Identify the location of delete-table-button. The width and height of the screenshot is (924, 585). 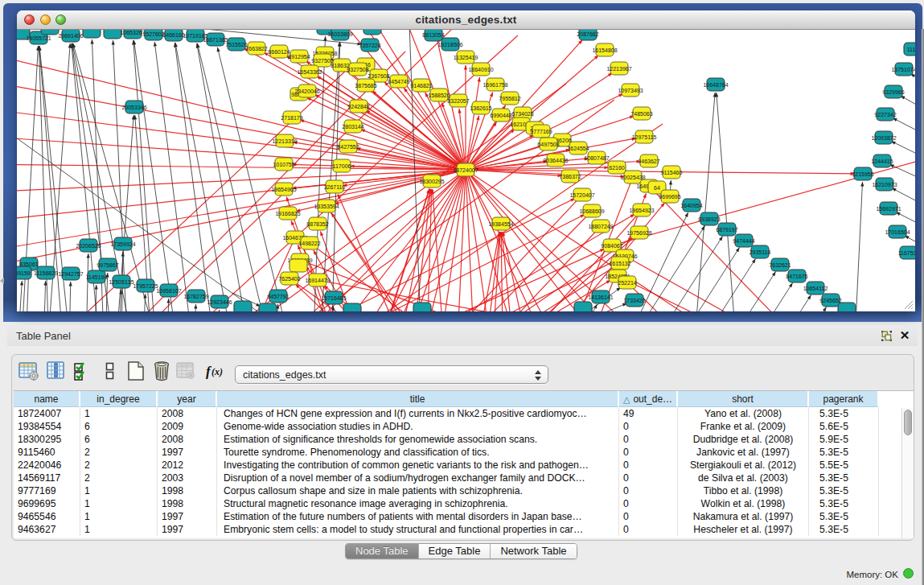
(186, 371).